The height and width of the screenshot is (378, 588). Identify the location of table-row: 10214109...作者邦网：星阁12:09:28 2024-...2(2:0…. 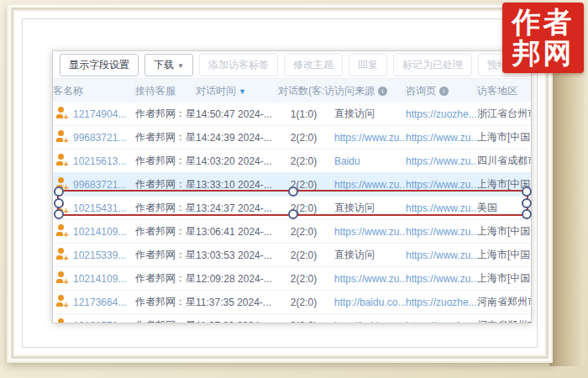
(292, 279).